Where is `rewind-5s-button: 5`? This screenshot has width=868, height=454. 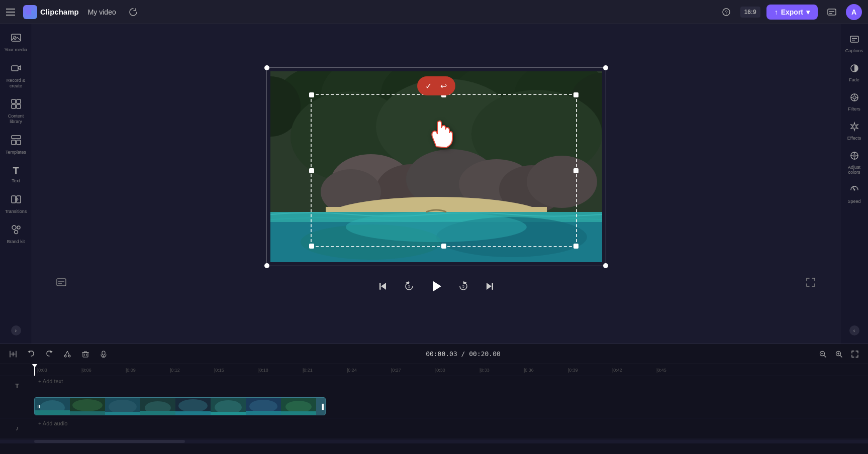
rewind-5s-button: 5 is located at coordinates (409, 286).